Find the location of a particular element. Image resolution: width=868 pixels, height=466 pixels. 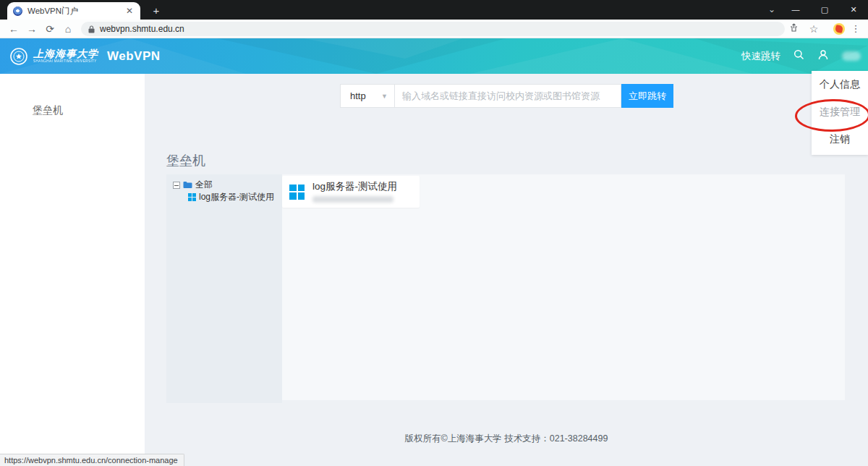

browser-tab: WebVPN门户 ✕ is located at coordinates (74, 11).